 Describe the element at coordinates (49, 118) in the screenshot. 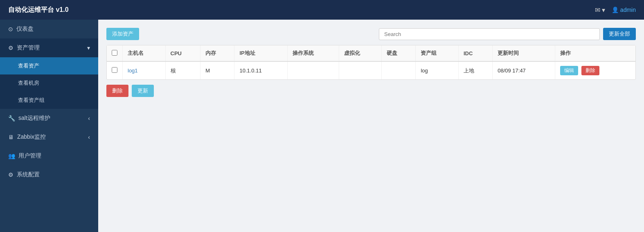

I see `sidebar-item-salt-remote: 🔧 salt远程维护 ‹` at that location.